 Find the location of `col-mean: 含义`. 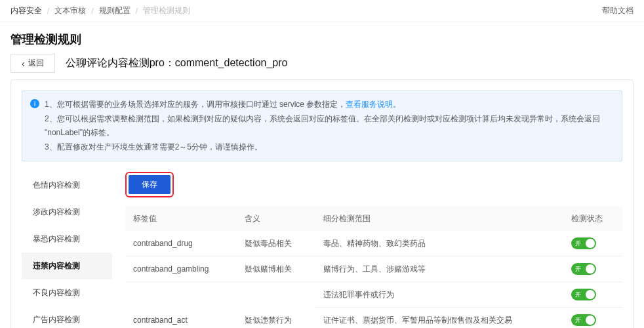

col-mean: 含义 is located at coordinates (276, 219).